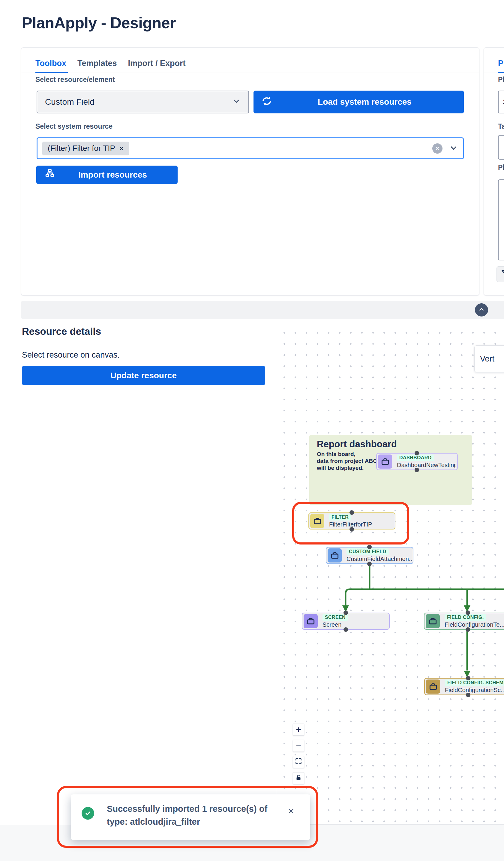  What do you see at coordinates (143, 102) in the screenshot?
I see `resource-type-select: Custom Field` at bounding box center [143, 102].